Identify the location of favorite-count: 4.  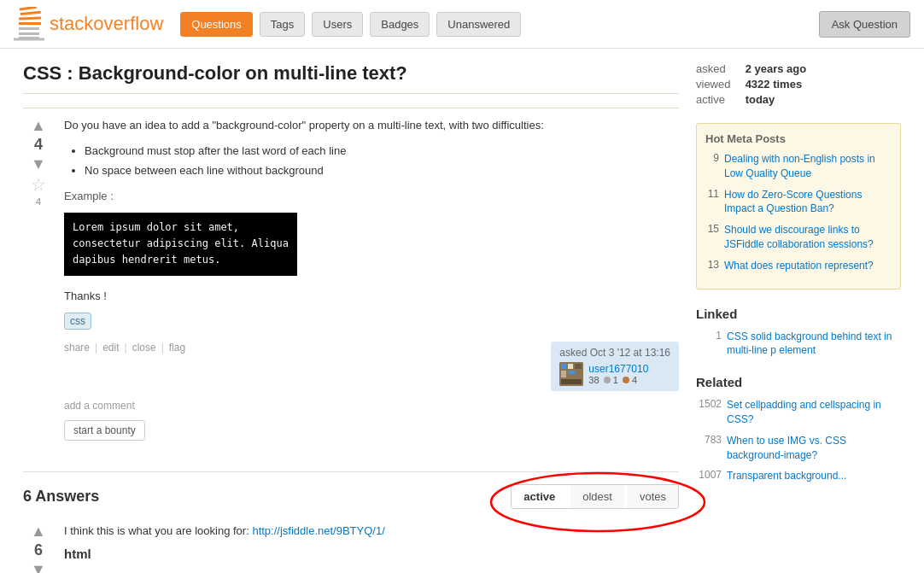
(38, 202).